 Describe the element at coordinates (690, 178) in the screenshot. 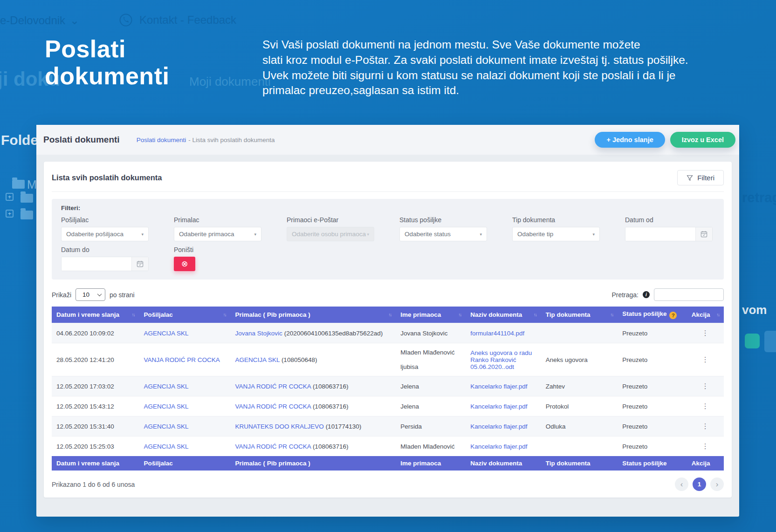

I see `funnel-icon` at that location.